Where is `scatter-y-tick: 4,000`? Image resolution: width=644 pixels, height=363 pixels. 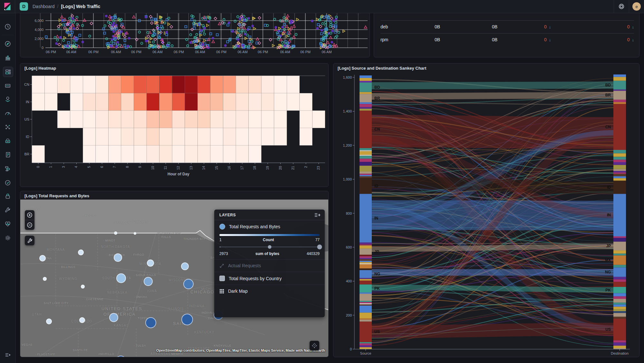
scatter-y-tick: 4,000 is located at coordinates (39, 30).